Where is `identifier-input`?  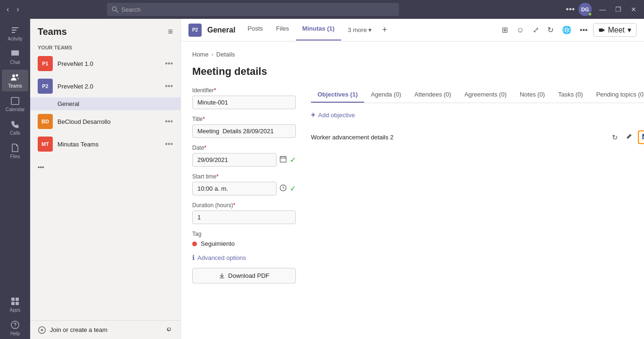 identifier-input is located at coordinates (244, 103).